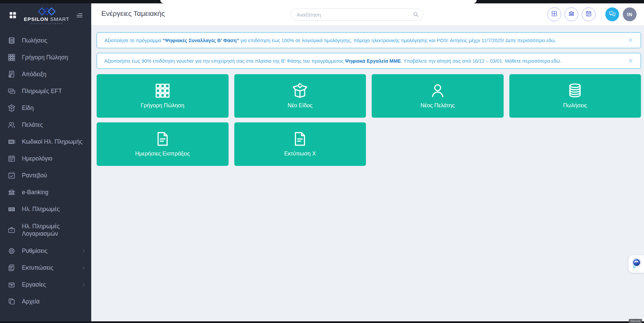 This screenshot has width=644, height=323. Describe the element at coordinates (369, 51) in the screenshot. I see `notification-banners: Αξιοποίησε το πρόγραμμα “Ψηφιακές Συναλλ…` at that location.